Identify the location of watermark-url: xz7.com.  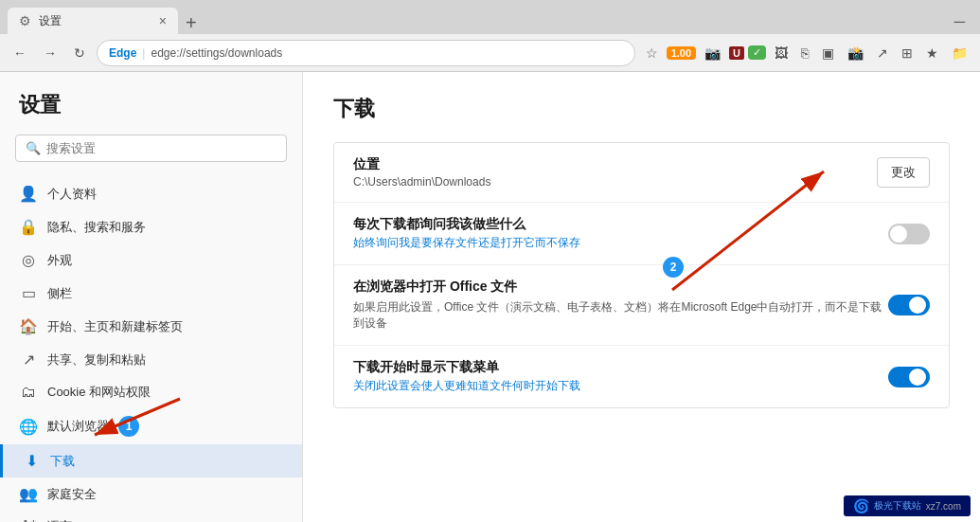
(943, 506).